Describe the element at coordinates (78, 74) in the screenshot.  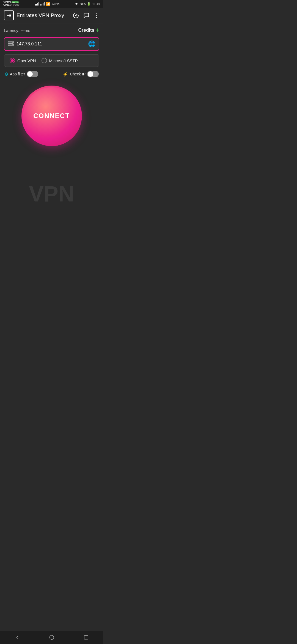
I see `check-ip-label: Check IP` at that location.